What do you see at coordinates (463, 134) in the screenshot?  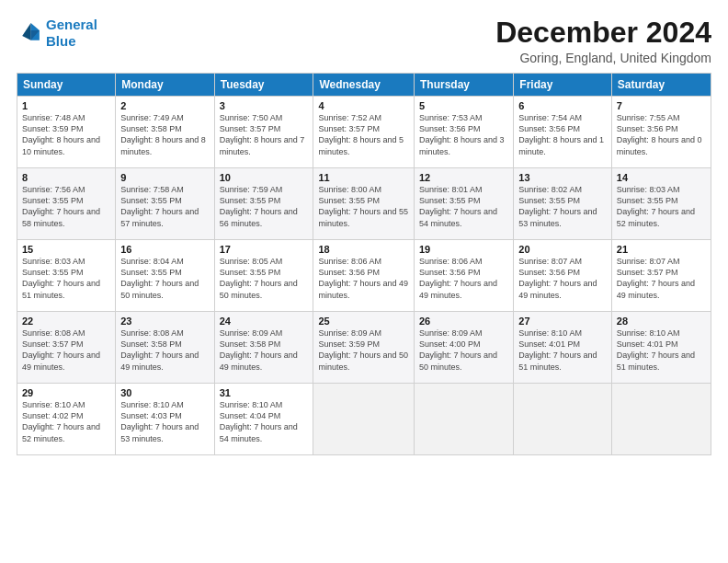 I see `day-info: Sunrise: 7:53 AMSunset: 3:56 PMDaylight:…` at bounding box center [463, 134].